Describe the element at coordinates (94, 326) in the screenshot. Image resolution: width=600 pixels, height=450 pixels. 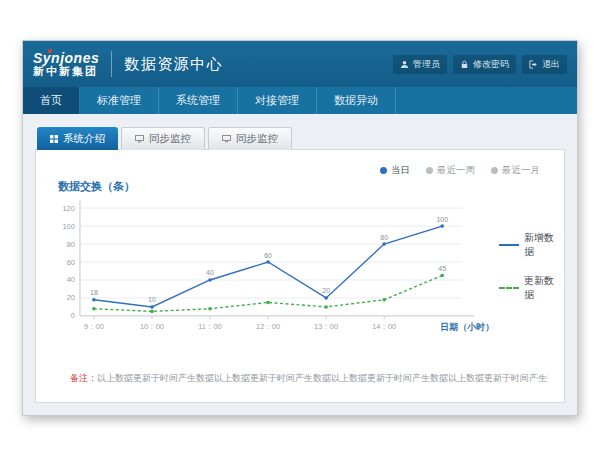
I see `svg-text: 9：00` at that location.